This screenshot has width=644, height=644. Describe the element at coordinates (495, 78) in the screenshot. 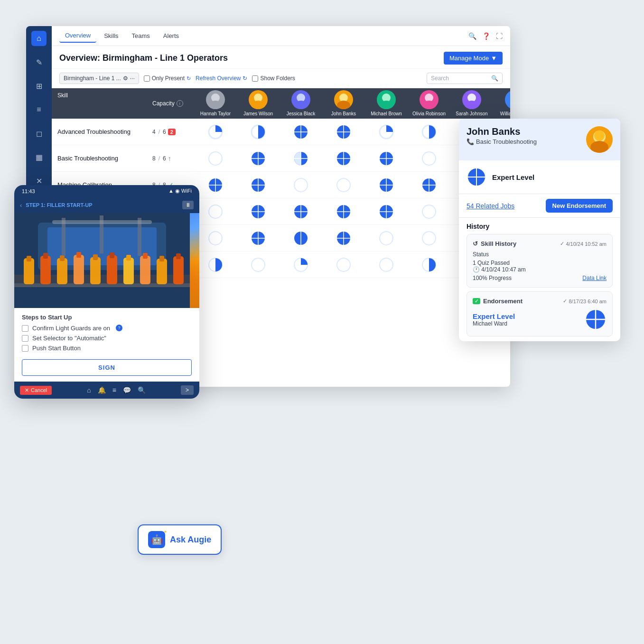

I see `search-input-icon: 🔍` at that location.